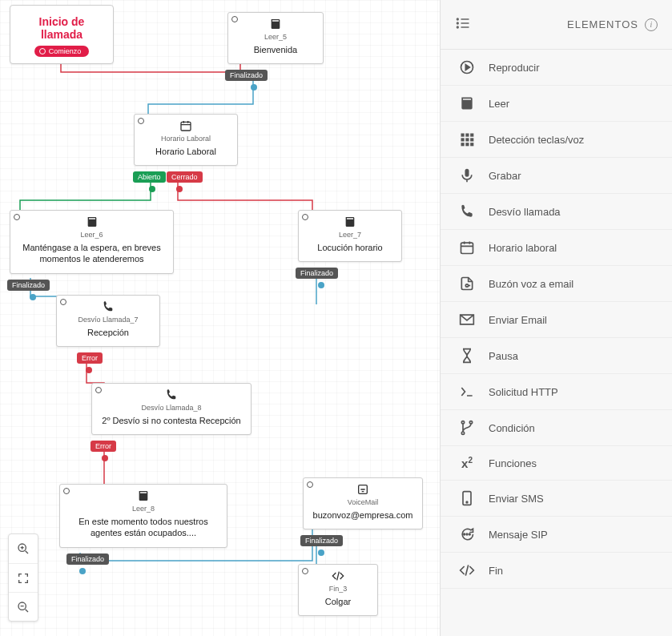  What do you see at coordinates (505, 176) in the screenshot?
I see `sidebar-item-label: Grabar` at bounding box center [505, 176].